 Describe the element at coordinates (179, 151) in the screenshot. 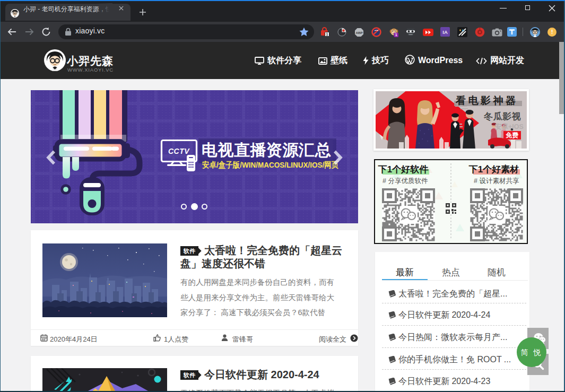

I see `svg-text: CCTV` at that location.